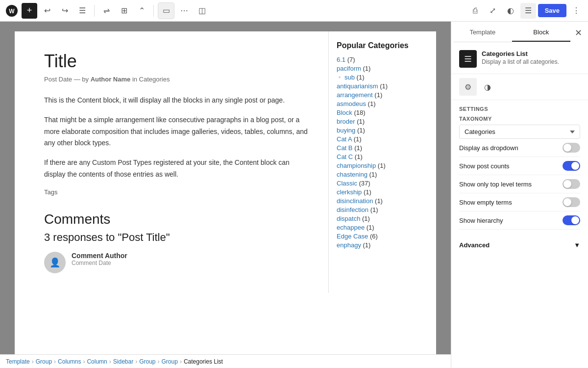  I want to click on list-view-button: ☰, so click(82, 11).